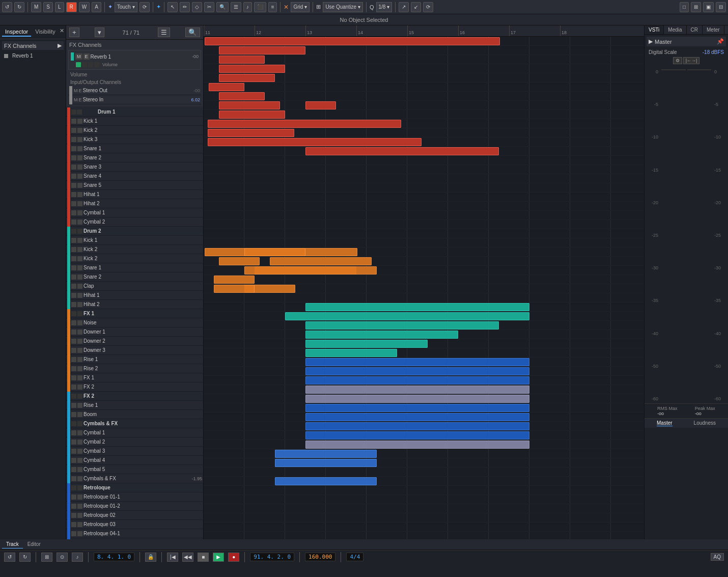  Describe the element at coordinates (134, 100) in the screenshot. I see `stereo-in-row: M E Stereo In 6.02` at that location.